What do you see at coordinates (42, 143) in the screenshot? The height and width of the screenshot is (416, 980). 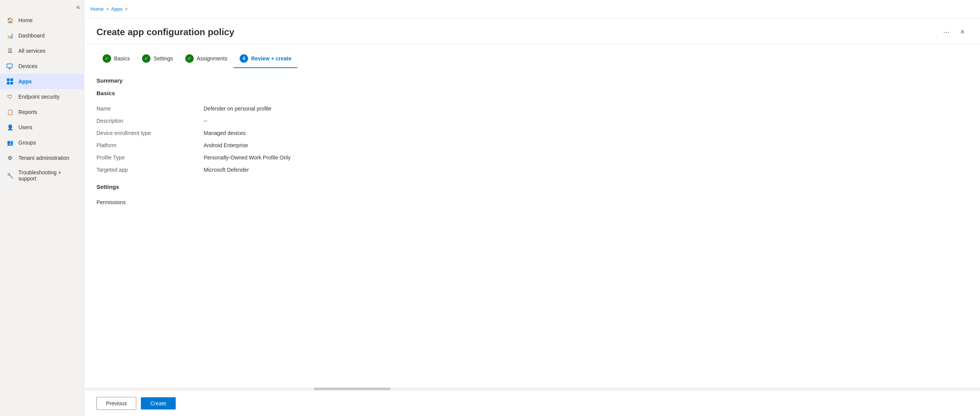 I see `sidebar-item-groups: 👥 Groups` at bounding box center [42, 143].